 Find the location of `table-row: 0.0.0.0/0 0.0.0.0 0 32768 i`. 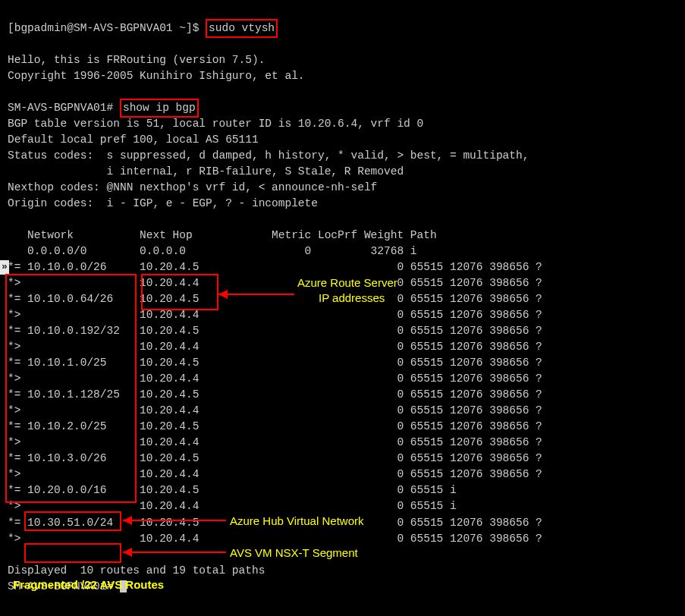

table-row: 0.0.0.0/0 0.0.0.0 0 32768 i is located at coordinates (212, 251).